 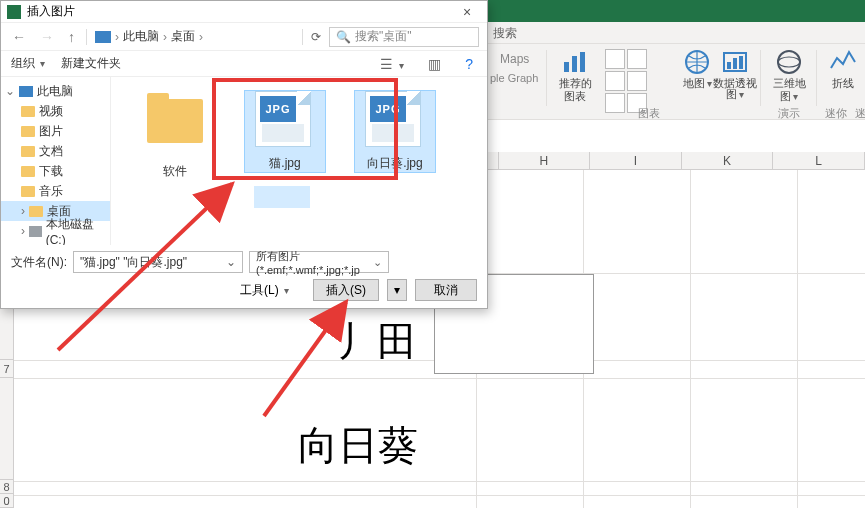 What do you see at coordinates (56, 111) in the screenshot?
I see `tree-item-videos: 视频` at bounding box center [56, 111].